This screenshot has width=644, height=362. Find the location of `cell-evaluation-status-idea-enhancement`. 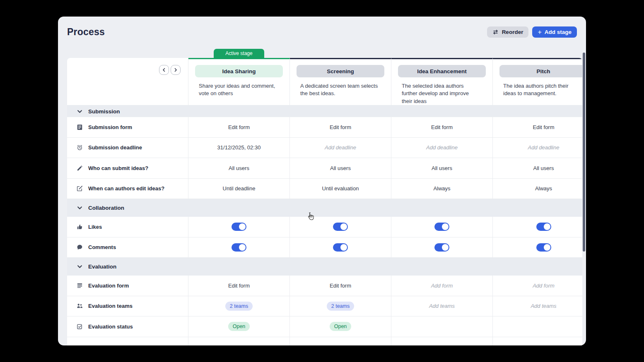

cell-evaluation-status-idea-enhancement is located at coordinates (442, 327).